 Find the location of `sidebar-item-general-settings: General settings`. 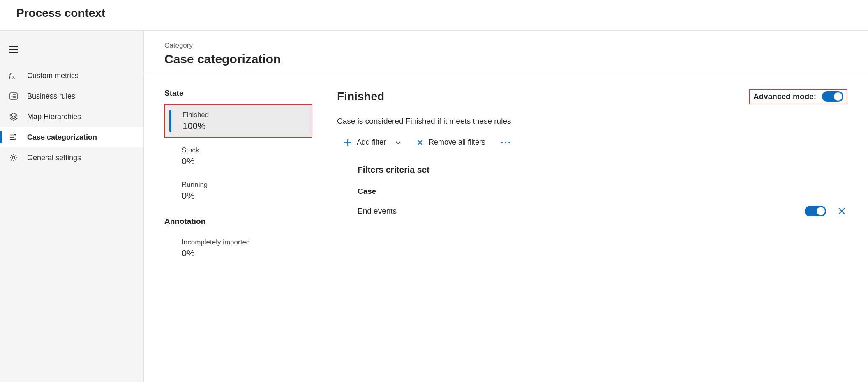

sidebar-item-general-settings: General settings is located at coordinates (72, 158).